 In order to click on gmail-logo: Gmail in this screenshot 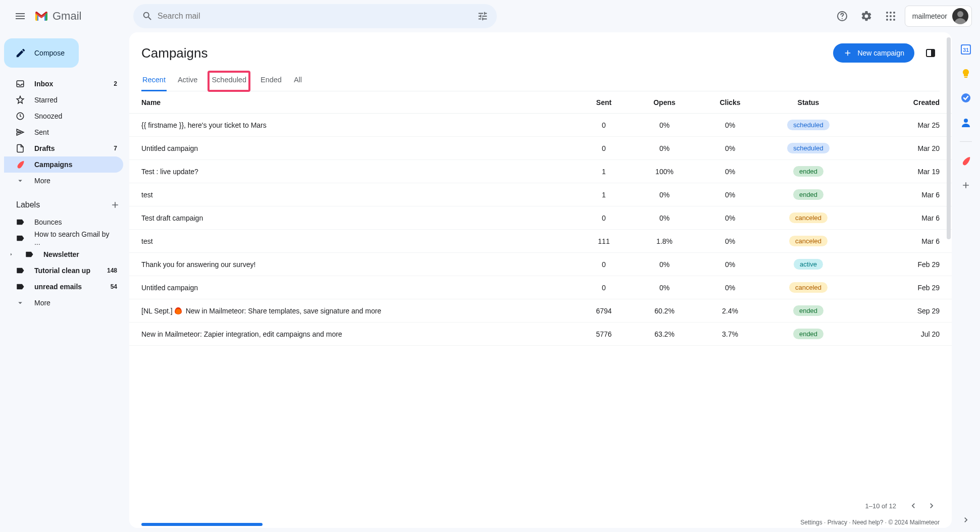, I will do `click(58, 16)`.